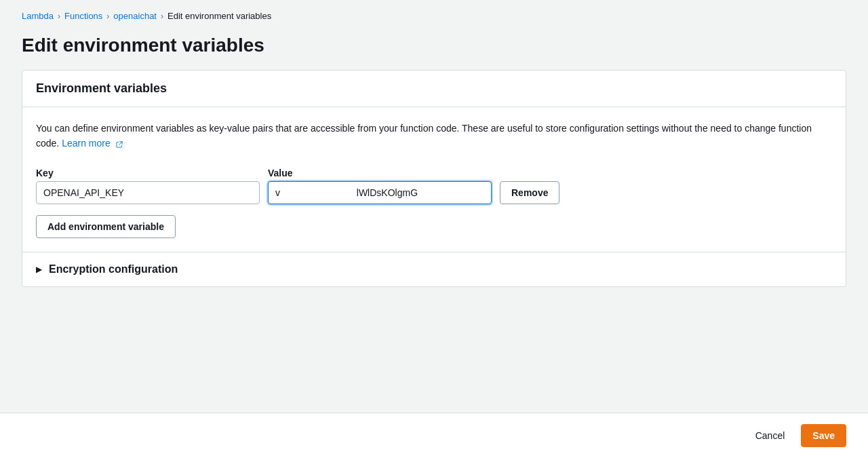  I want to click on info-text: You can define environment variables as …, so click(434, 136).